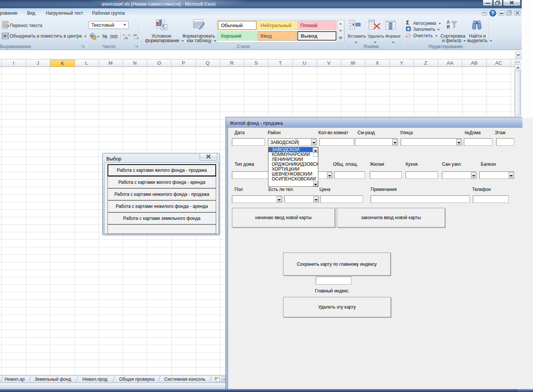  Describe the element at coordinates (448, 22) in the screenshot. I see `svg-text: А` at that location.